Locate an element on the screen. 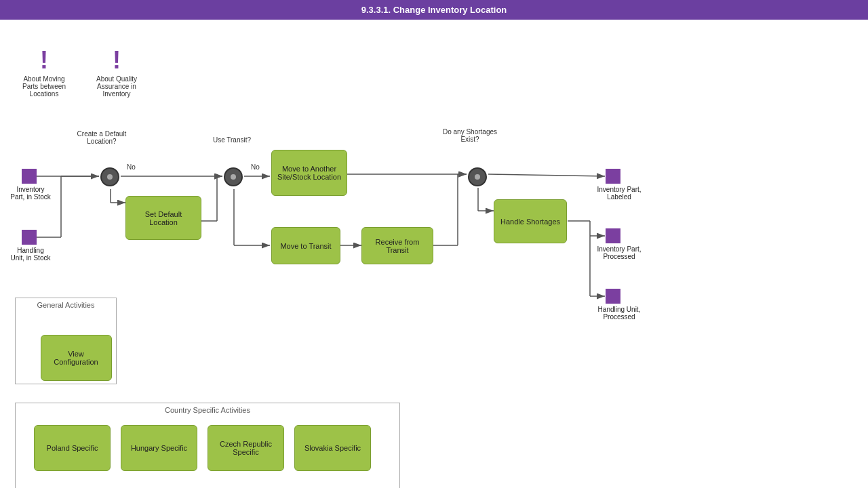 The image size is (868, 488). general-activities-panel: General Activities View Configuration is located at coordinates (66, 341).